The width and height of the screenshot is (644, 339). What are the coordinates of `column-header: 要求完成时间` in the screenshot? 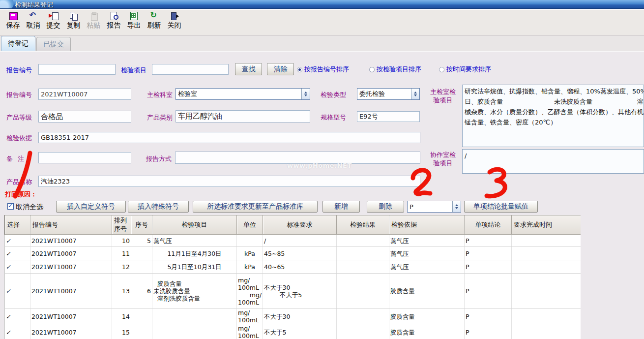 It's located at (547, 225).